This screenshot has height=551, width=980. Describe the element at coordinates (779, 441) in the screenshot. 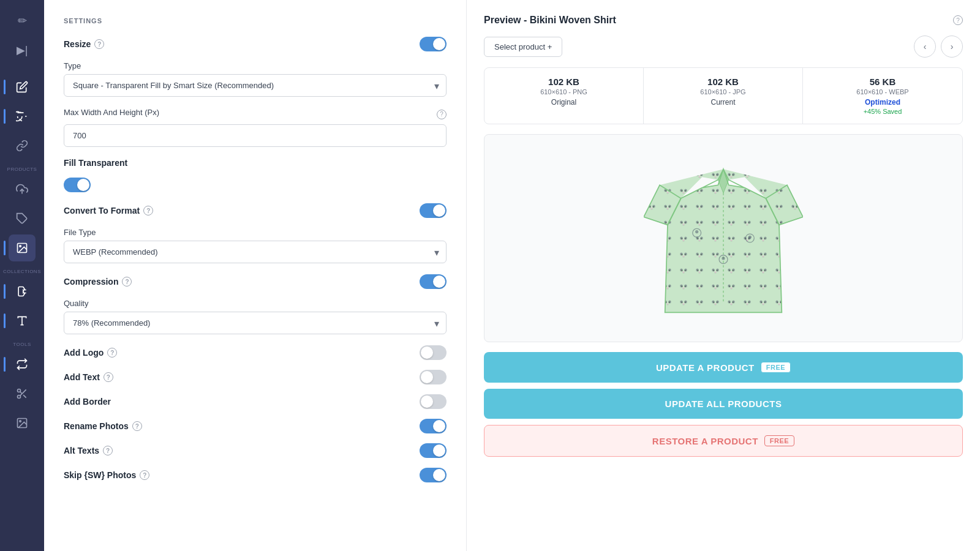

I see `restore-badge: FREE` at that location.